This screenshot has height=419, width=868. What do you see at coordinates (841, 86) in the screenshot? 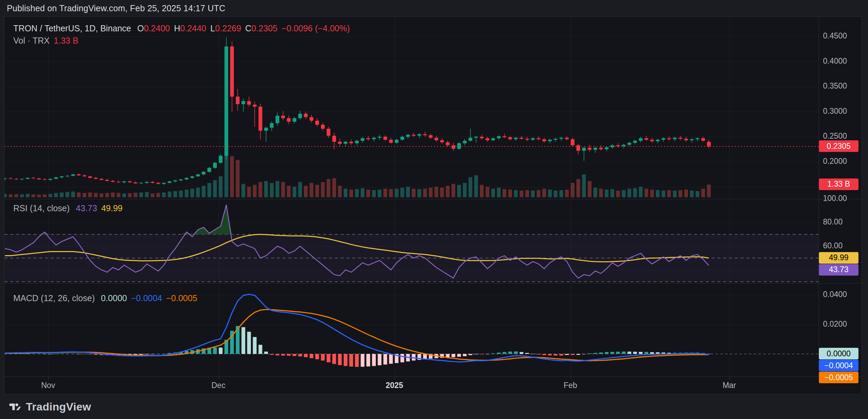
I see `price-tick-label: 0.3500` at bounding box center [841, 86].